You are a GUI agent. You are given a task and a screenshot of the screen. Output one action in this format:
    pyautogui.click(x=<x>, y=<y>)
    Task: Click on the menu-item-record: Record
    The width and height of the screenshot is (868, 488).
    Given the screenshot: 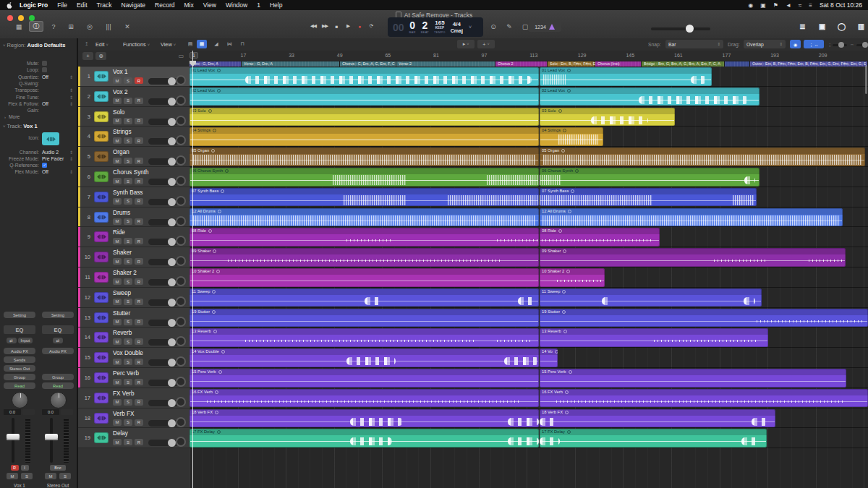 What is the action you would take?
    pyautogui.click(x=165, y=5)
    